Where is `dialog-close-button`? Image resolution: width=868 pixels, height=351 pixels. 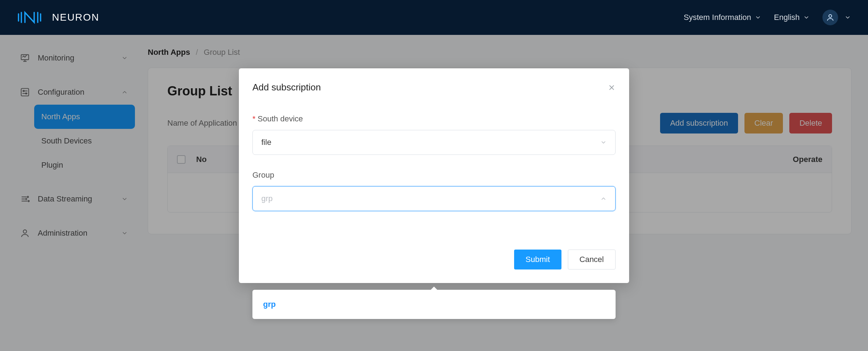
dialog-close-button is located at coordinates (612, 88).